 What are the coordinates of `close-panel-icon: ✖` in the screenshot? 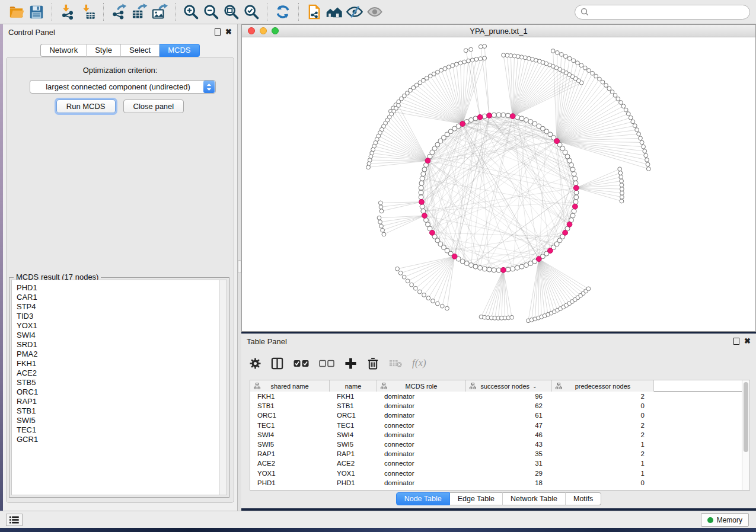 It's located at (229, 32).